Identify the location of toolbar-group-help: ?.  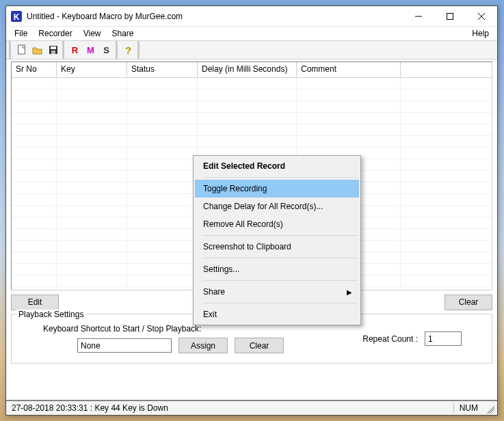
(127, 50).